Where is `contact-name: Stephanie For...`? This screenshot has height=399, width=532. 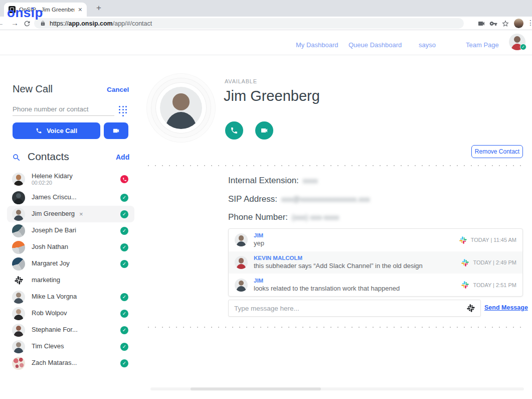
contact-name: Stephanie For... is located at coordinates (55, 330).